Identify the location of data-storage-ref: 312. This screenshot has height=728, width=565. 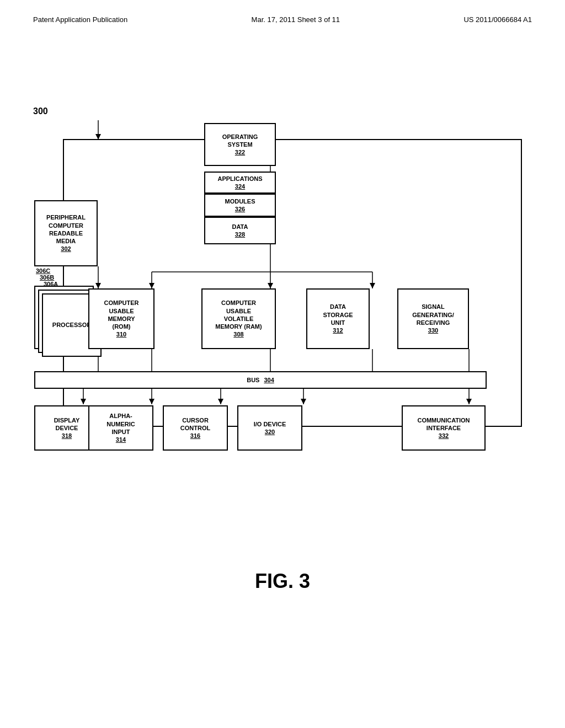
(338, 330).